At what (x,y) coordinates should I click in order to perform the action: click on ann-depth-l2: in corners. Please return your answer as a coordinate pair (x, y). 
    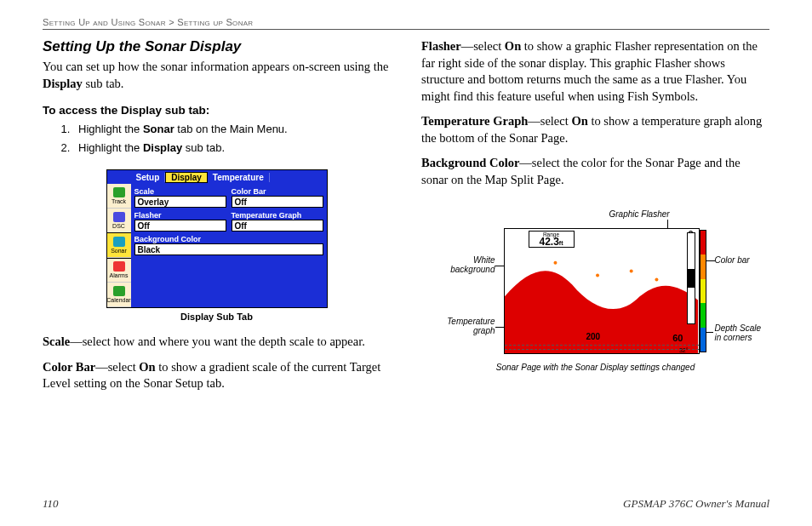
    Looking at the image, I should click on (734, 337).